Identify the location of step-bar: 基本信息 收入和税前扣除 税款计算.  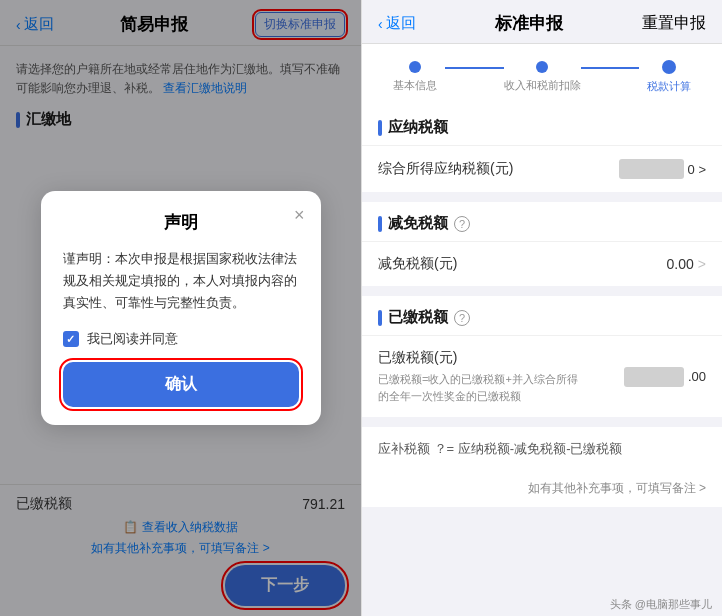
(542, 75).